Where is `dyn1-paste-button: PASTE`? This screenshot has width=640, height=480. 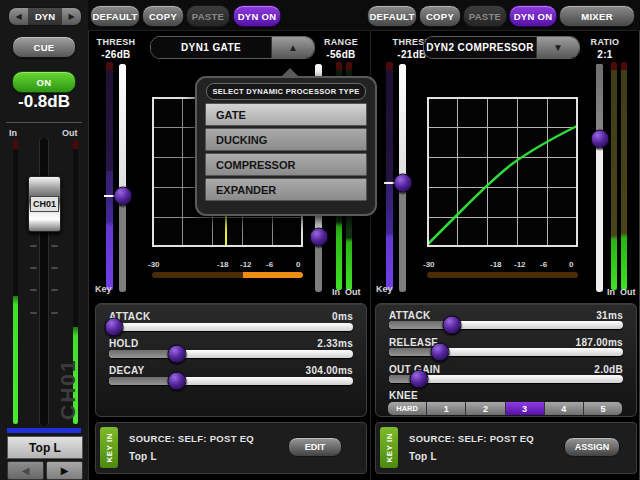
dyn1-paste-button: PASTE is located at coordinates (208, 16).